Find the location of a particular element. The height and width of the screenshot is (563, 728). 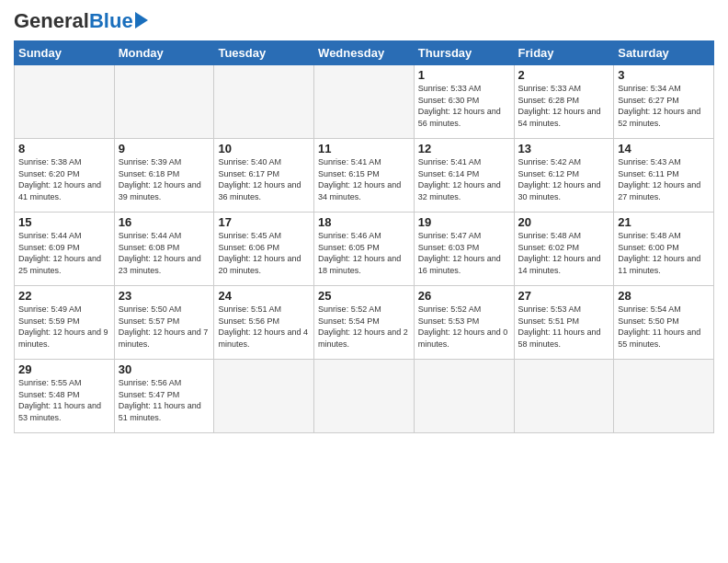

calendar-cell: 18Sunrise: 5:46 AMSunset: 6:05 PMDayligh… is located at coordinates (364, 249).